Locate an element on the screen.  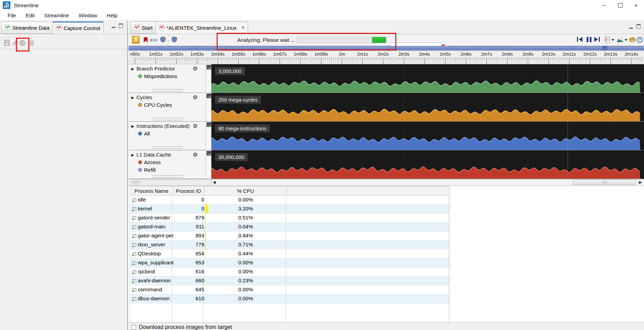
process-name: rknn_server is located at coordinates (151, 245).